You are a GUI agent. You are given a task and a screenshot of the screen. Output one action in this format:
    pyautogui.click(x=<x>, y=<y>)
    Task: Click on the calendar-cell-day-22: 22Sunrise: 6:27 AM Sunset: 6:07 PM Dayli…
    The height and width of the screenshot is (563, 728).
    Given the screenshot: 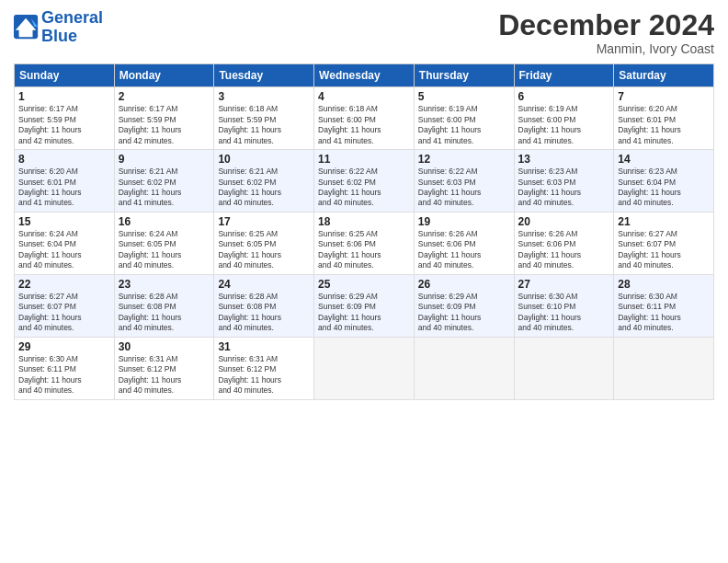 What is the action you would take?
    pyautogui.click(x=64, y=305)
    